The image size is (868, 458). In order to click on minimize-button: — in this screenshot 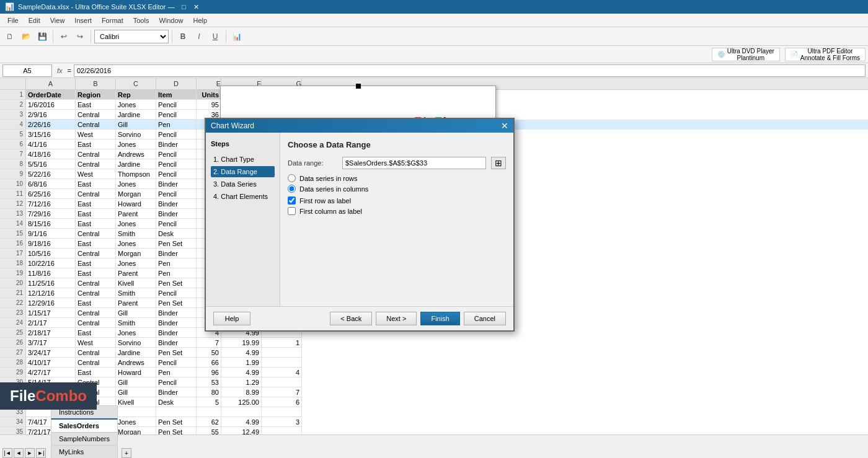, I will do `click(171, 7)`.